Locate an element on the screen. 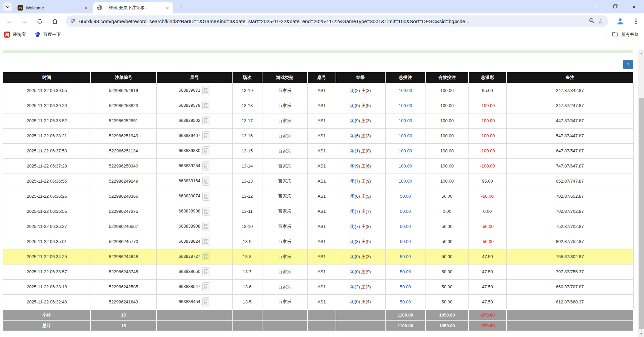  table-row: 2025-11-22 06:39:20522986253823663839579… is located at coordinates (318, 105).